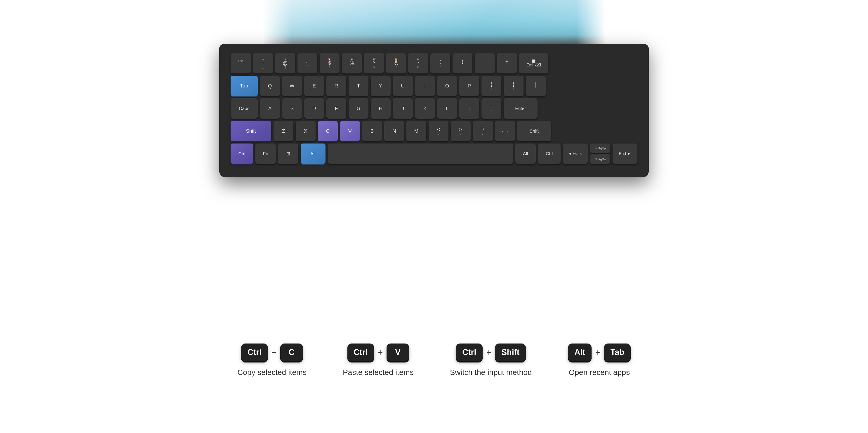 The height and width of the screenshot is (433, 868). What do you see at coordinates (403, 109) in the screenshot?
I see `key-j: J` at bounding box center [403, 109].